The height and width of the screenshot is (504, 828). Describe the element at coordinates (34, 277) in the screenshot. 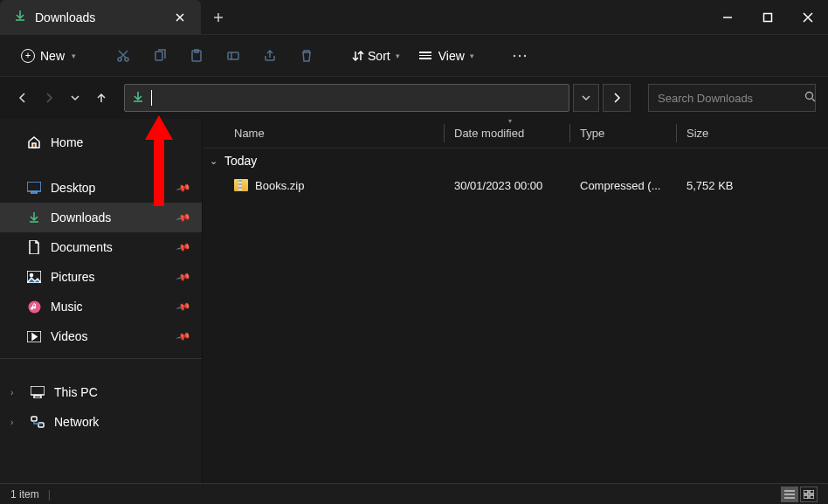

I see `pictures-icon` at that location.